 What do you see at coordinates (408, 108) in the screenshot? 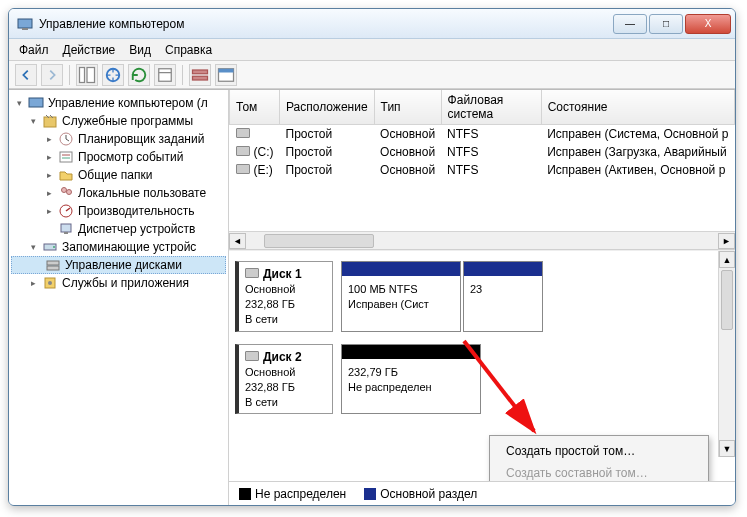
I see `col-type: Тип` at bounding box center [408, 108].